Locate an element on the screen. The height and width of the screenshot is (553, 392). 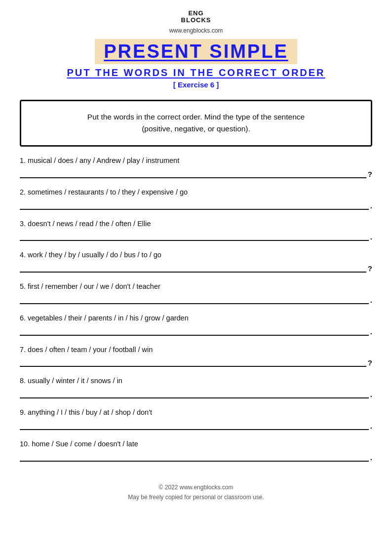
exercise-question: 4. work / they / by / usually / do / bus… is located at coordinates (196, 255).